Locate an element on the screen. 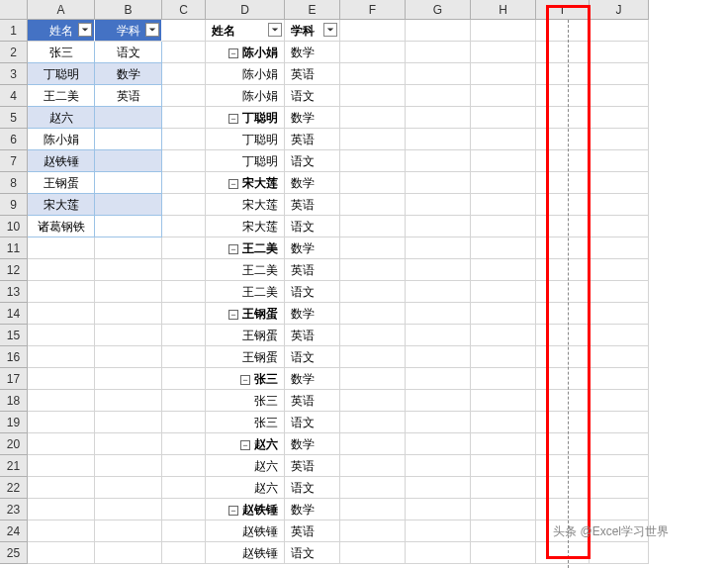 This screenshot has height=568, width=728. col-header-I: I is located at coordinates (563, 10).